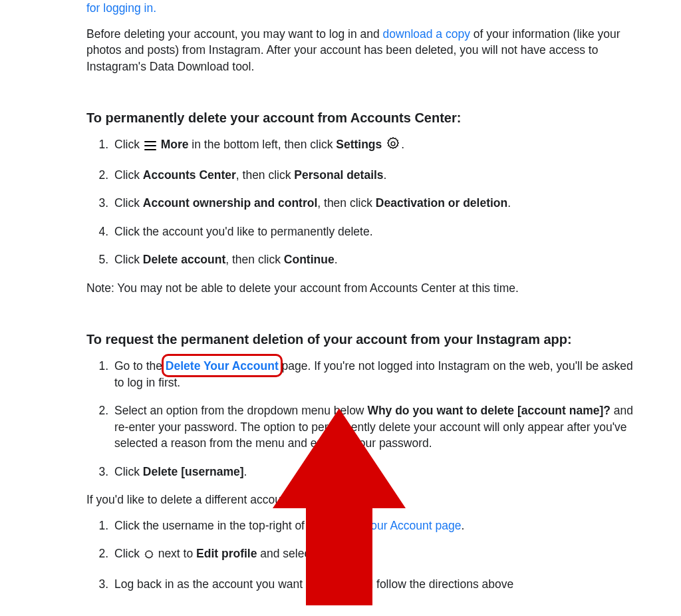 This screenshot has width=681, height=616. I want to click on list-item: Click next to Edit profile and select Lo…, so click(376, 555).